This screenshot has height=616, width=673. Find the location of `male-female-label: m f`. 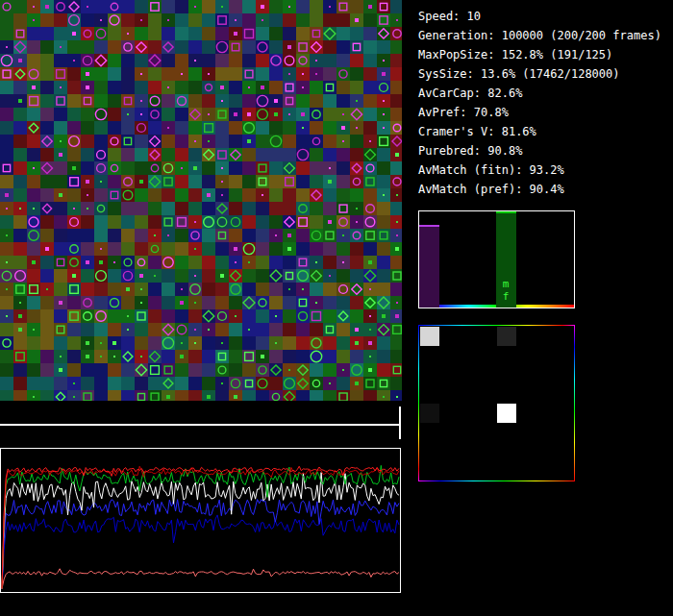

male-female-label: m f is located at coordinates (506, 290).